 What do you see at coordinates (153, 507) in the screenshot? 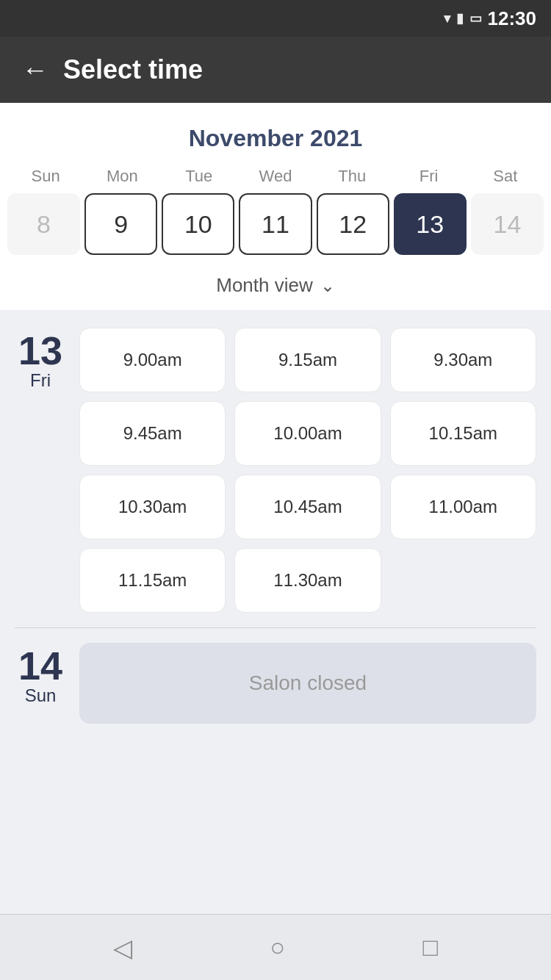
I see `slot-1030am: 10.30am` at bounding box center [153, 507].